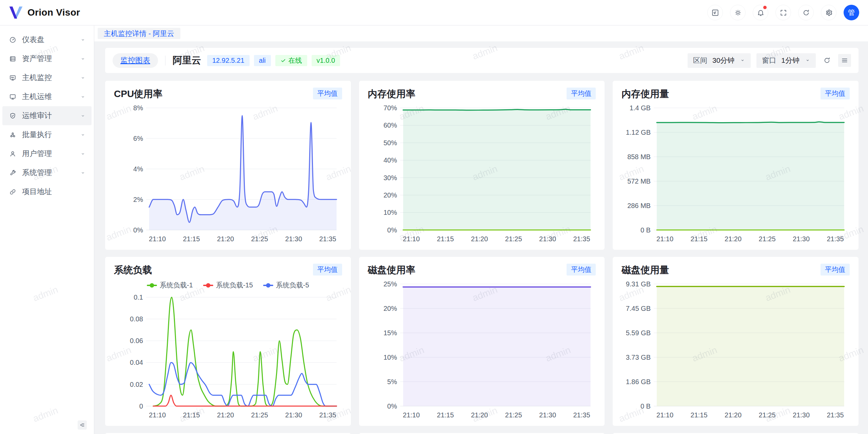  I want to click on chart-canvas: 0%2%4%6%8%21:1021:1521:2021:2521:3021:35, so click(228, 173).